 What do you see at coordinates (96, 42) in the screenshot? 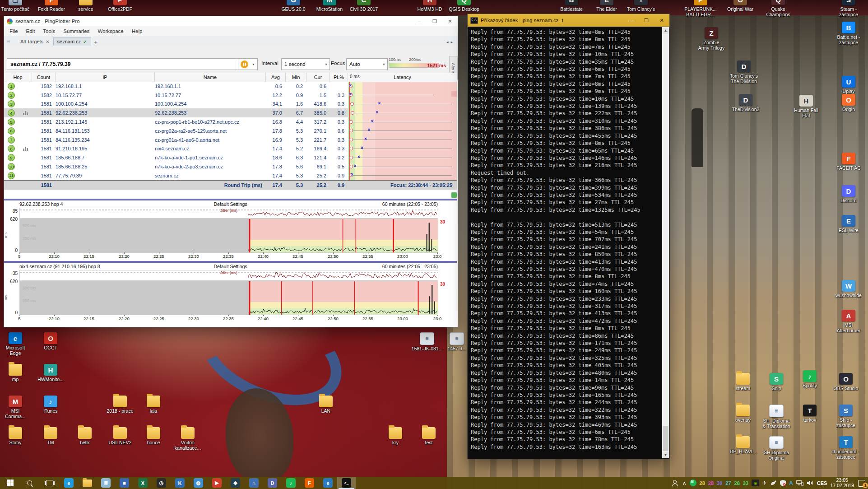
I see `new-tab-button: +` at bounding box center [96, 42].